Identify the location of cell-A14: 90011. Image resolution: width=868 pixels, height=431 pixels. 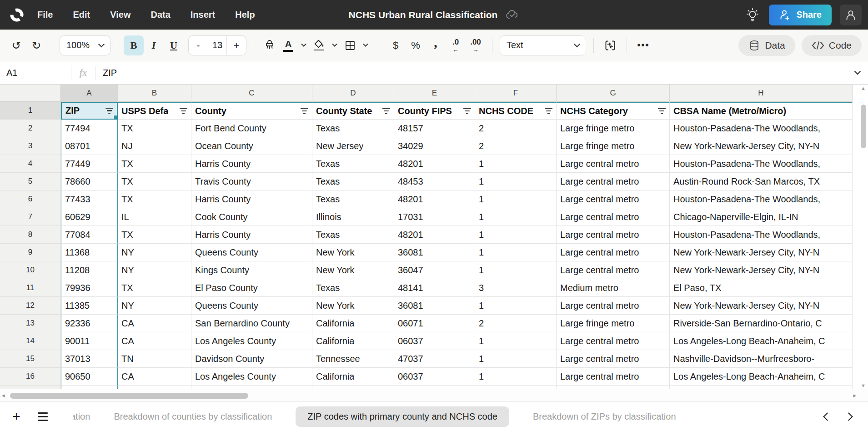
(89, 341).